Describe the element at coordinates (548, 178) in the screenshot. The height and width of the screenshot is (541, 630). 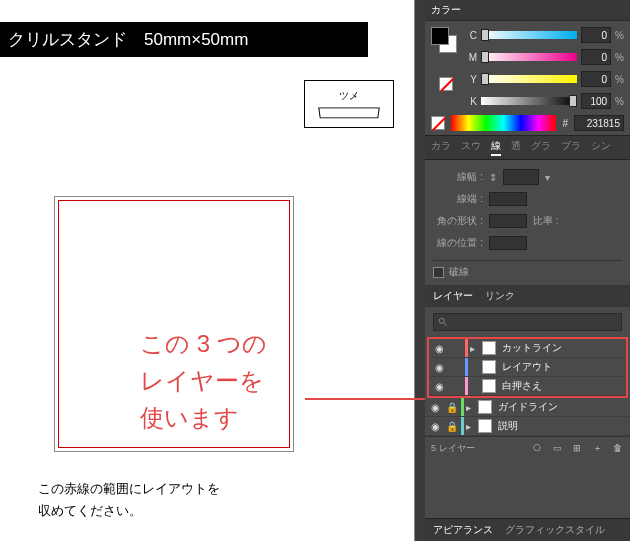
I see `stroke-width-dropdown-icon: ▾` at that location.